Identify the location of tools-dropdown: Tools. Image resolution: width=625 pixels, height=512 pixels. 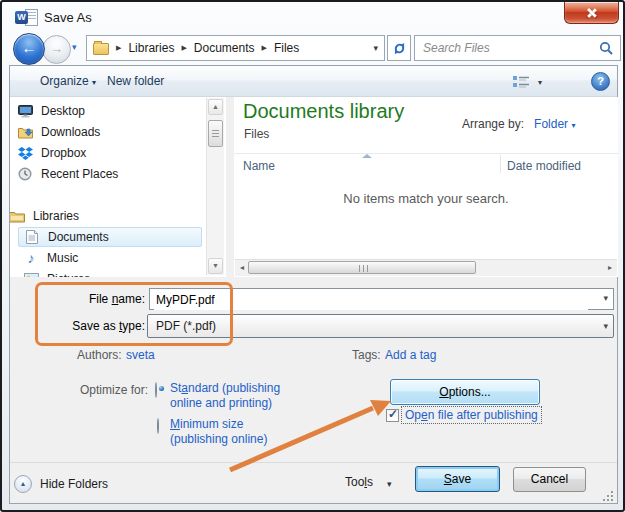
(359, 482).